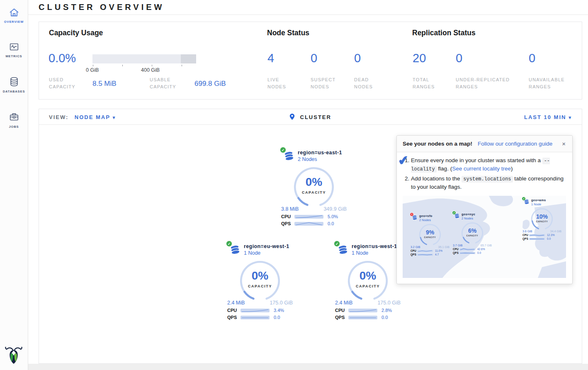 The image size is (588, 370). I want to click on cpu-value: 3.4%, so click(279, 310).